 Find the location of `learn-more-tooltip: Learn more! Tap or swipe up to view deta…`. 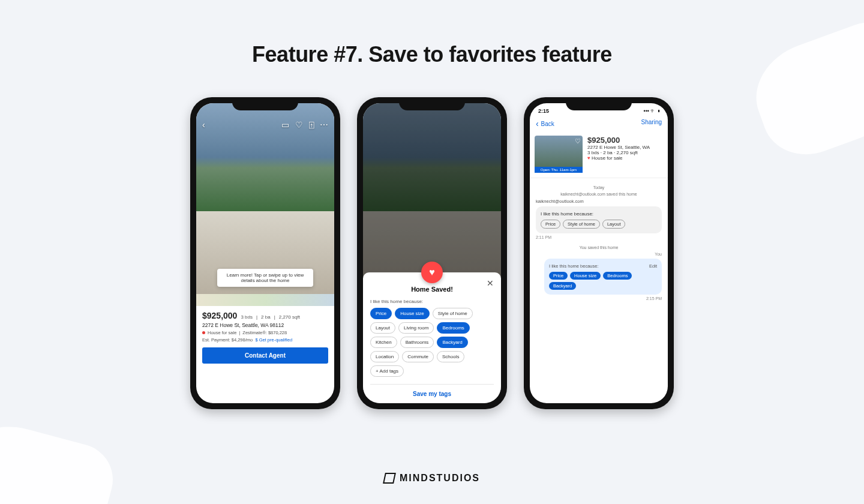

learn-more-tooltip: Learn more! Tap or swipe up to view deta… is located at coordinates (265, 278).